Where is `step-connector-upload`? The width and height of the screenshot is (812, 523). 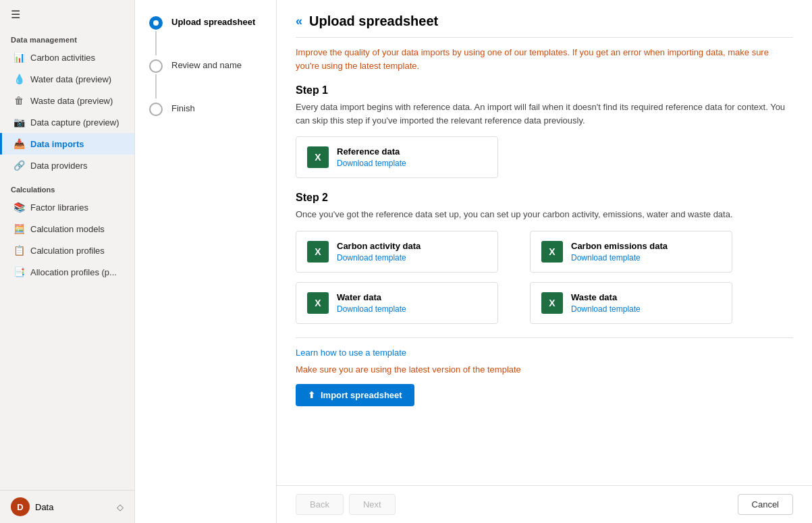 step-connector-upload is located at coordinates (156, 36).